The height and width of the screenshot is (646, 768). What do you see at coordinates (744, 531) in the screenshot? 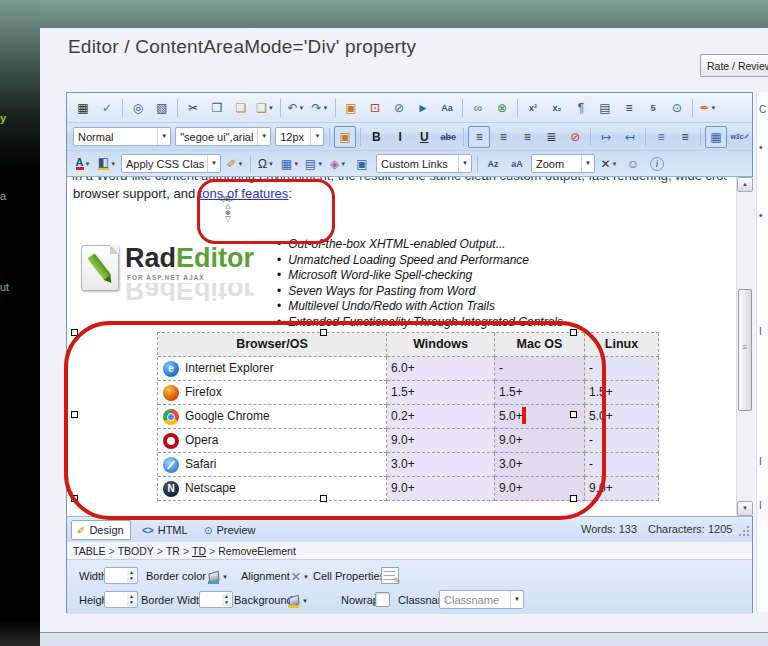
I see `resize-grip` at bounding box center [744, 531].